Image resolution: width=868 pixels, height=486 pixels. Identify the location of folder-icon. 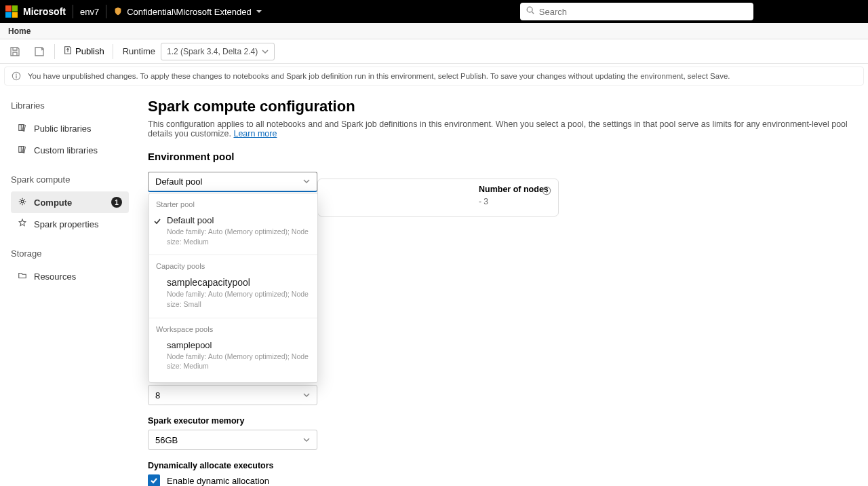
(22, 277).